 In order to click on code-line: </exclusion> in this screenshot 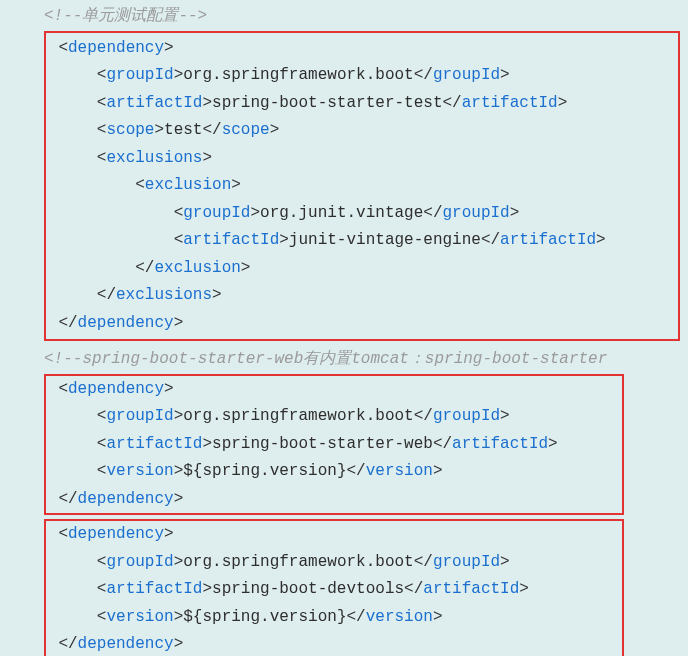, I will do `click(344, 269)`.